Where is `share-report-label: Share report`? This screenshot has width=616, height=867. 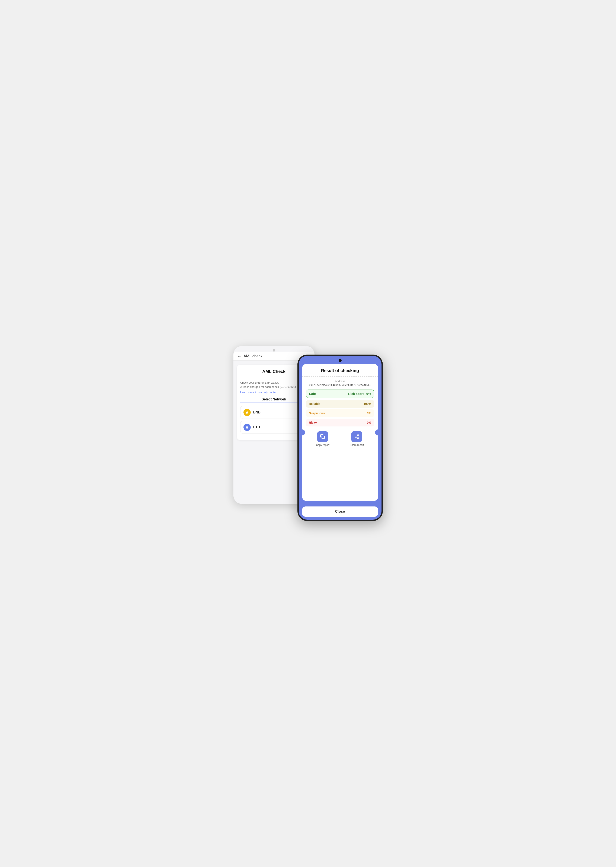
share-report-label: Share report is located at coordinates (357, 445).